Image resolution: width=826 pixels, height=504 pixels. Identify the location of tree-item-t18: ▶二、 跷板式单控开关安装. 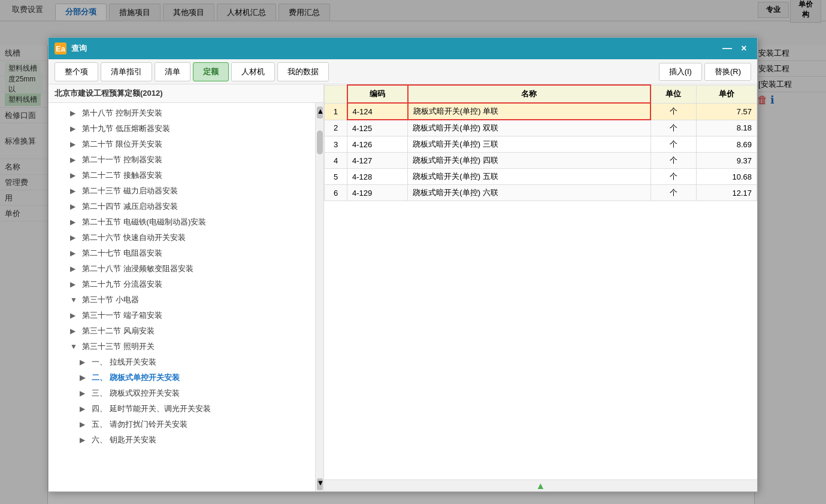
(182, 378).